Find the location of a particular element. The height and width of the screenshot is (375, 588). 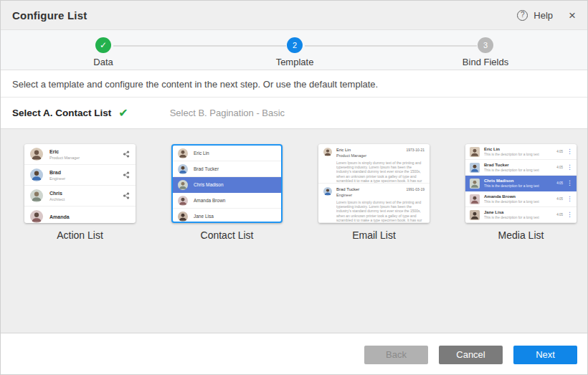

next-button: Next is located at coordinates (545, 355).